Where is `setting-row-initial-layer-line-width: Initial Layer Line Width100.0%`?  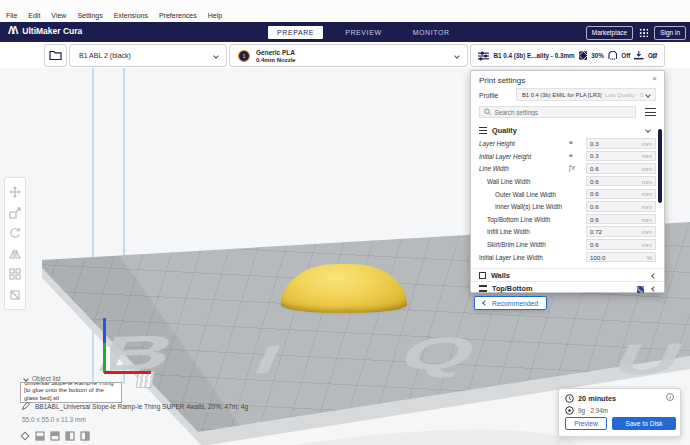
setting-row-initial-layer-line-width: Initial Layer Line Width100.0% is located at coordinates (568, 258).